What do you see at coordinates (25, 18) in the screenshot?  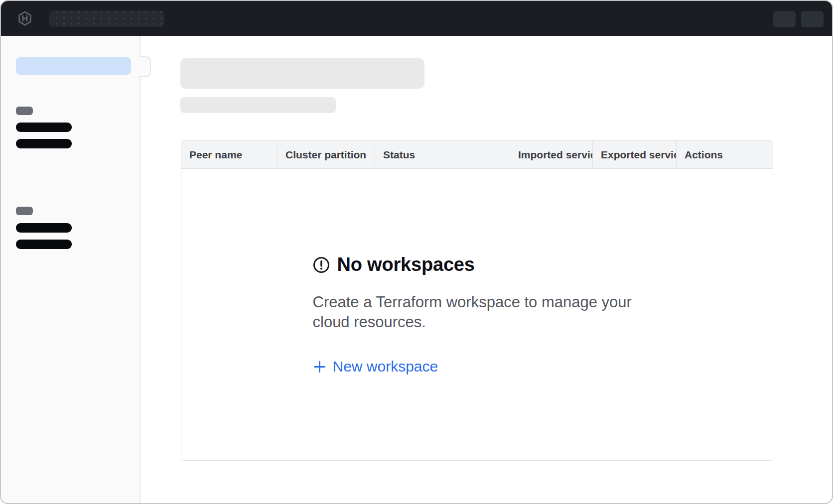 I see `hashicorp-logo-icon` at bounding box center [25, 18].